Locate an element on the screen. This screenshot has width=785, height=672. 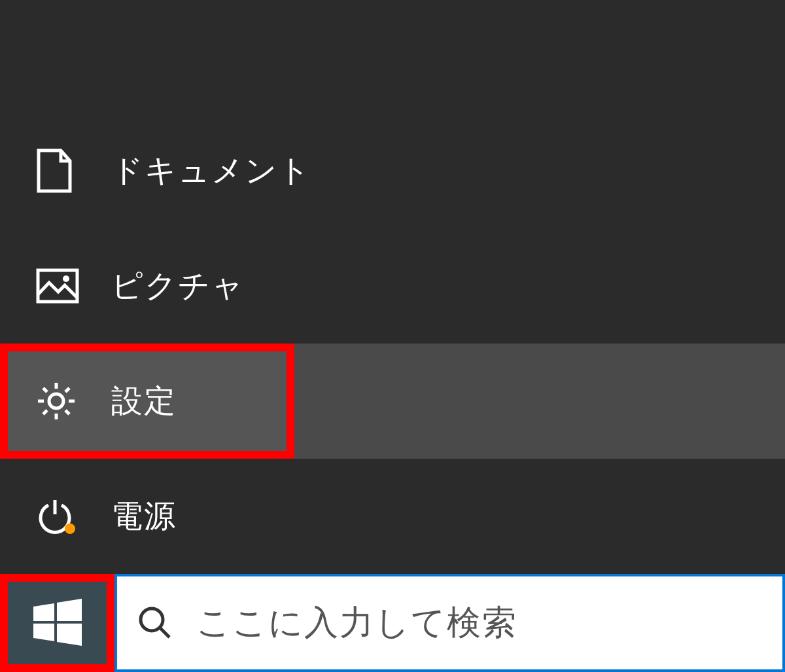
taskbar-search-box: ここに入力して検索 is located at coordinates (450, 623).